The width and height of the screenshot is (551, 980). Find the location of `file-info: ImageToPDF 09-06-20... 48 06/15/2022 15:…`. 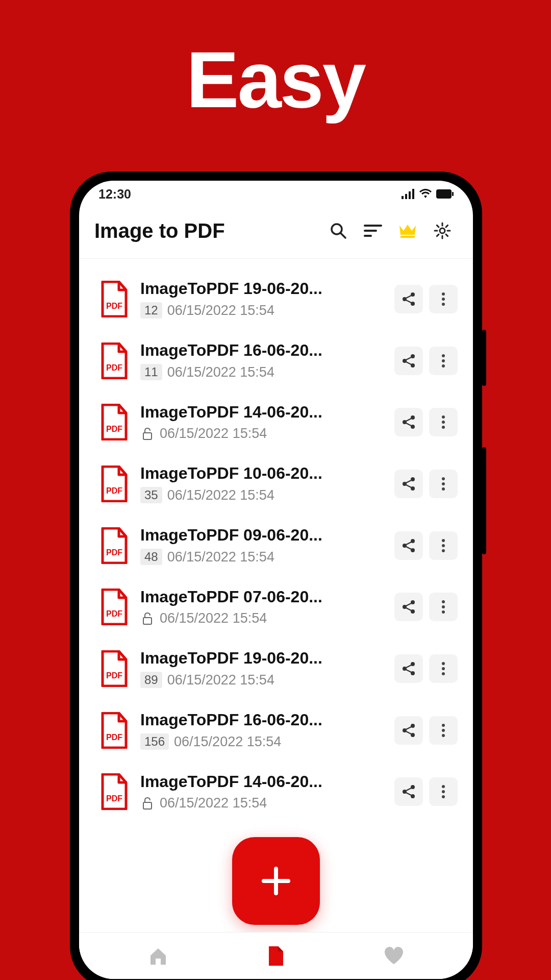

file-info: ImageToPDF 09-06-20... 48 06/15/2022 15:… is located at coordinates (262, 545).